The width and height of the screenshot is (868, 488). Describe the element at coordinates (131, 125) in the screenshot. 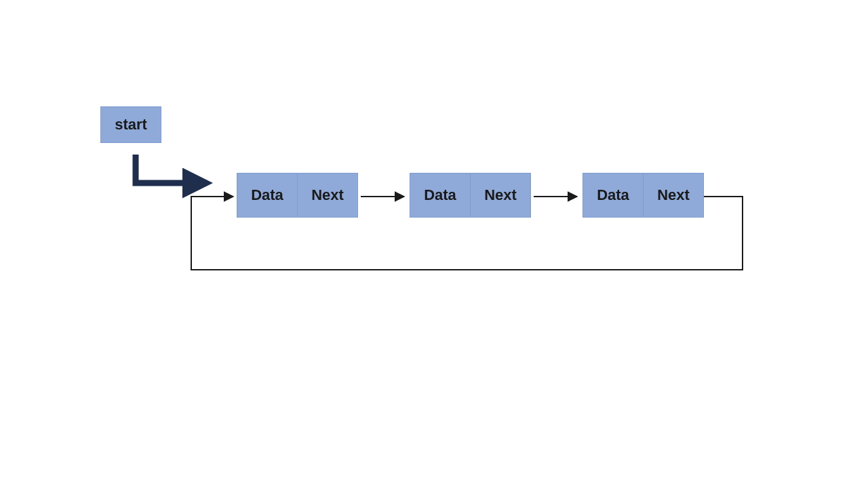

I see `start-label: start` at that location.